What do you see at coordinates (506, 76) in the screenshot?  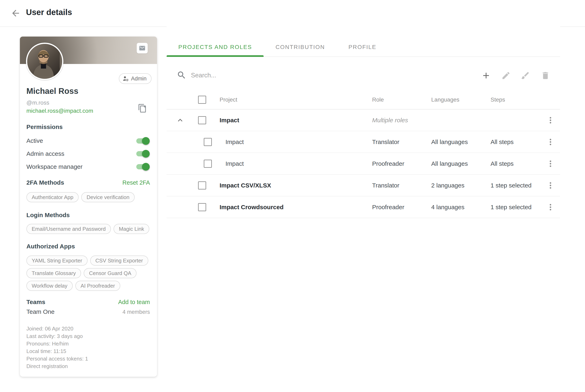 I see `pencil-icon` at bounding box center [506, 76].